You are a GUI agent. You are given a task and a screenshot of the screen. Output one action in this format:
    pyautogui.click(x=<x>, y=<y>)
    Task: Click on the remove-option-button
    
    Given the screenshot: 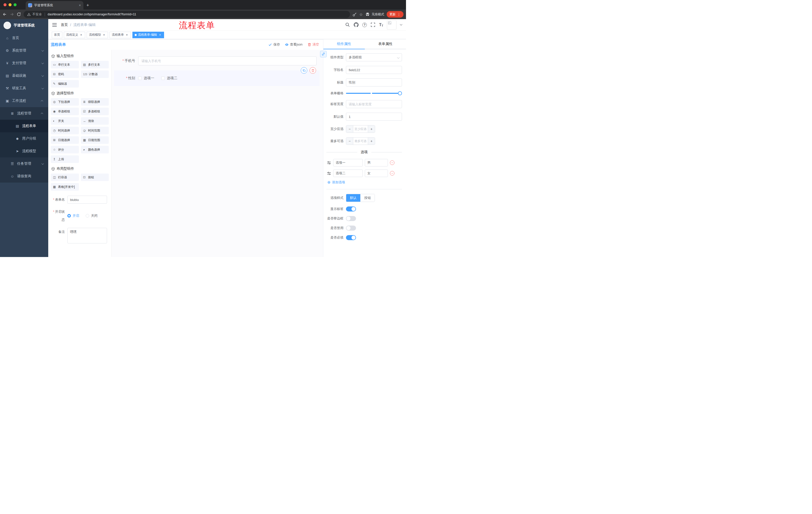 What is the action you would take?
    pyautogui.click(x=392, y=163)
    